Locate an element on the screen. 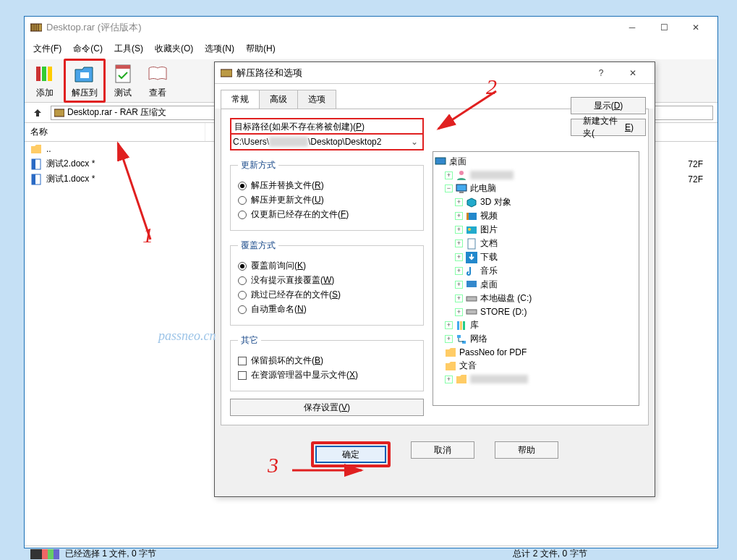 This screenshot has width=737, height=560. pc-icon is located at coordinates (461, 189).